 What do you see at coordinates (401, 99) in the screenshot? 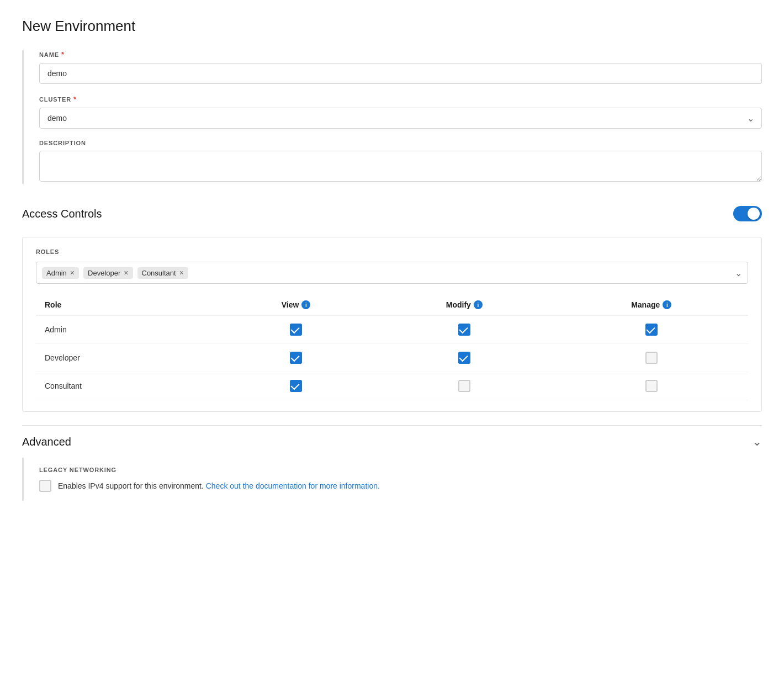
I see `cluster-label: CLUSTER *` at bounding box center [401, 99].